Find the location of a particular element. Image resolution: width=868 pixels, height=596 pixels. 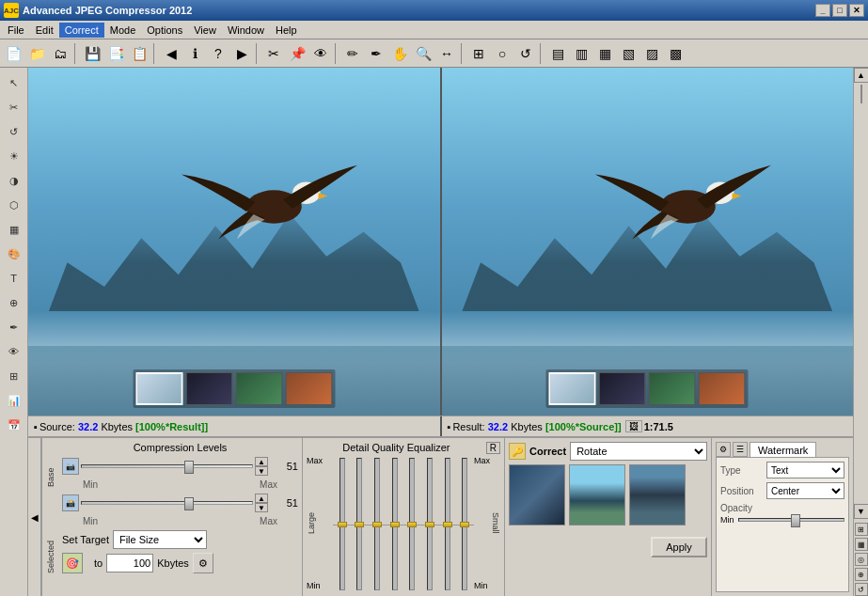

toolbar-next-btn: ▶ is located at coordinates (242, 54).